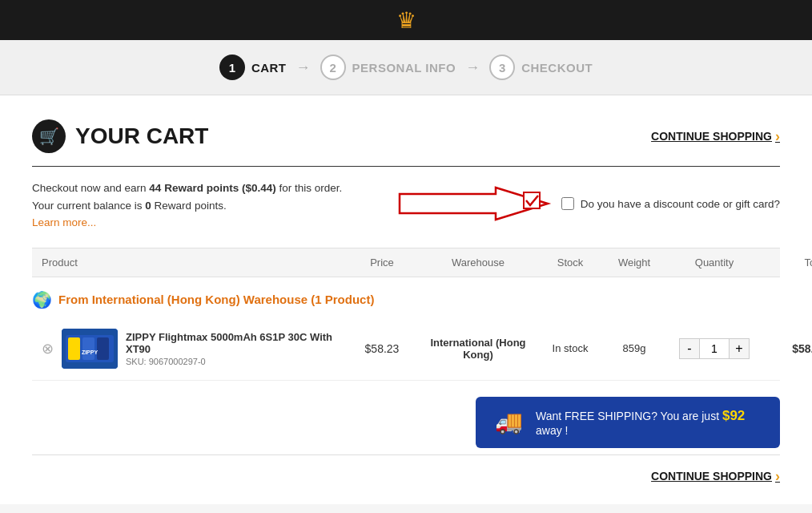 The width and height of the screenshot is (812, 513). I want to click on step-3-circle: 3, so click(502, 67).